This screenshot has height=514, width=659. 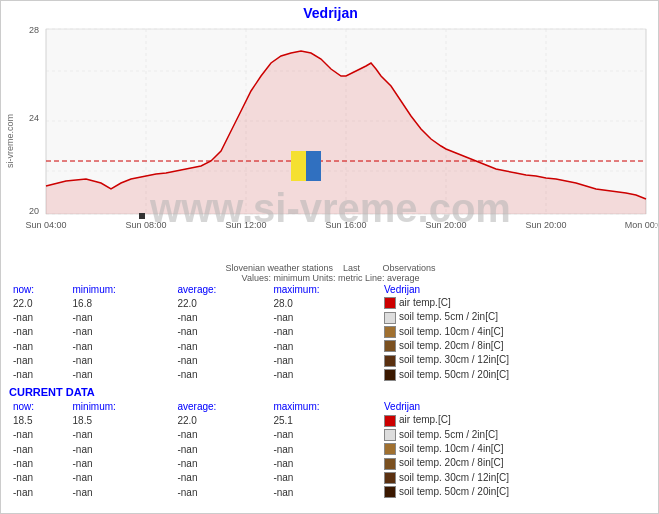 What do you see at coordinates (221, 406) in the screenshot?
I see `curr-header-avg: average:` at bounding box center [221, 406].